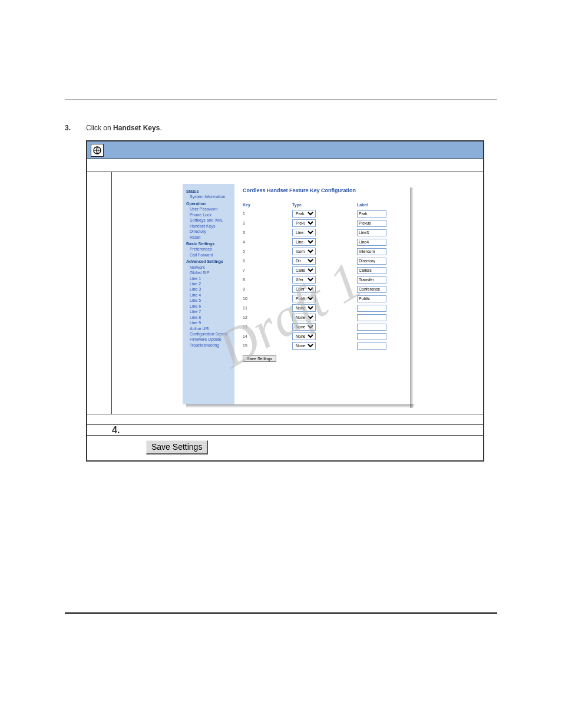 Image resolution: width=562 pixels, height=728 pixels. What do you see at coordinates (209, 220) in the screenshot?
I see `sidebar-item-softkeys: Softkeys and XML` at bounding box center [209, 220].